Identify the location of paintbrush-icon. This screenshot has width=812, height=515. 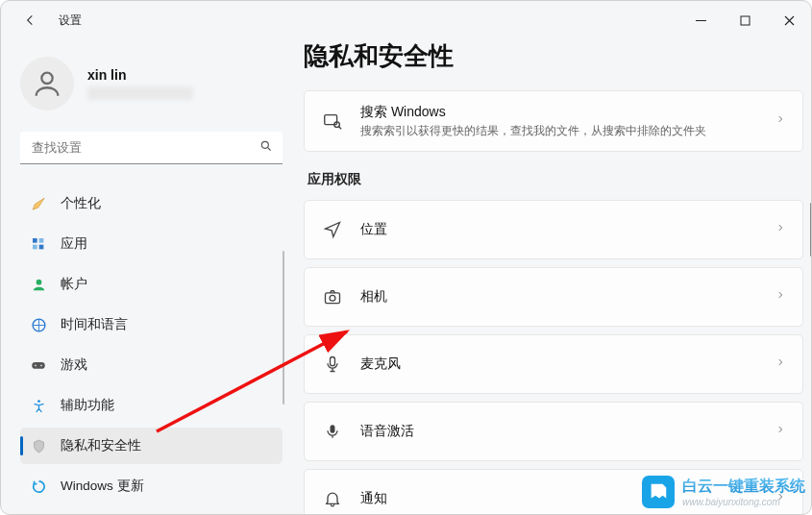
(38, 204).